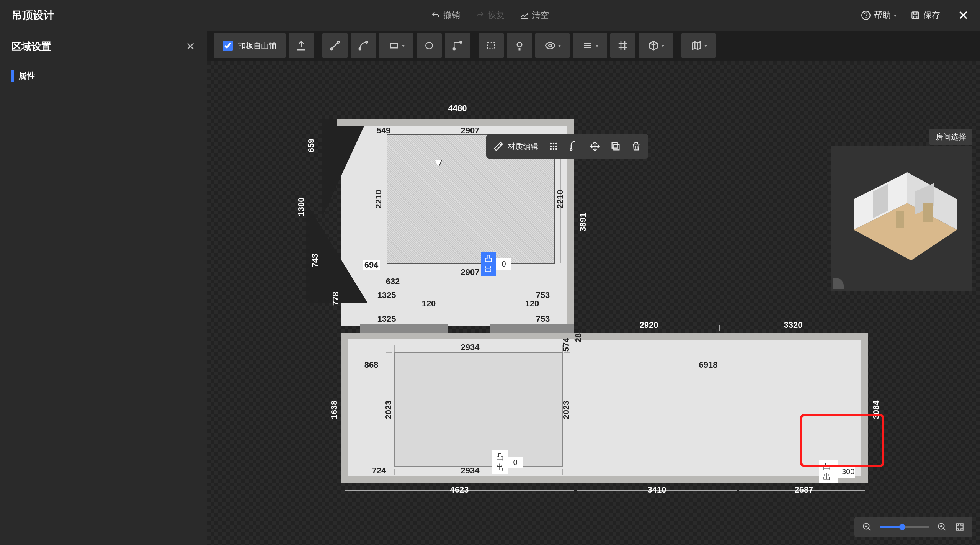  Describe the element at coordinates (429, 46) in the screenshot. I see `circle-tool` at that location.